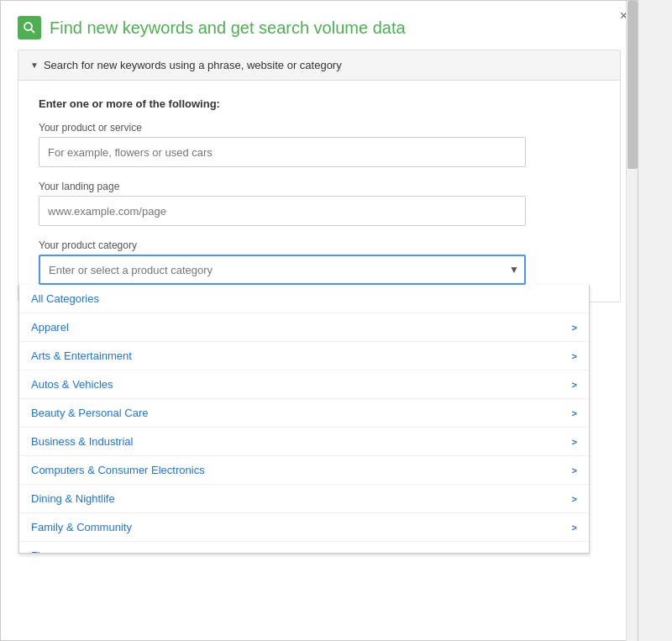 This screenshot has width=672, height=641. What do you see at coordinates (304, 499) in the screenshot?
I see `dropdown-item: Dining & Nightlife>` at bounding box center [304, 499].